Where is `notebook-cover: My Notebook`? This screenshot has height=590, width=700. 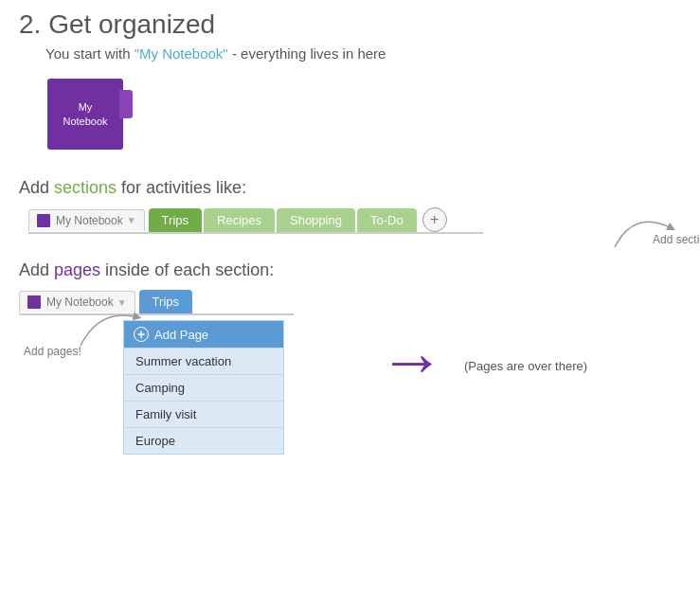 notebook-cover: My Notebook is located at coordinates (85, 114).